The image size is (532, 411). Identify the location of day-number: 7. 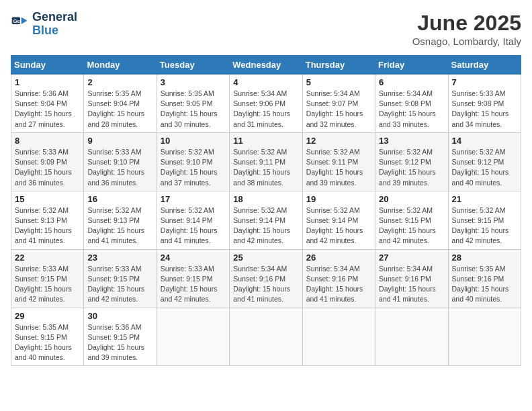
(485, 82).